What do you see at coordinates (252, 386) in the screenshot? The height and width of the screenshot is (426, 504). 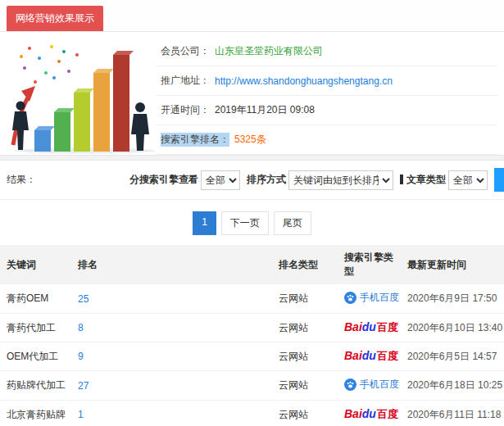 I see `table-row: 药贴牌代加工27云网站手机百度2020年6月18日 10:25` at bounding box center [252, 386].